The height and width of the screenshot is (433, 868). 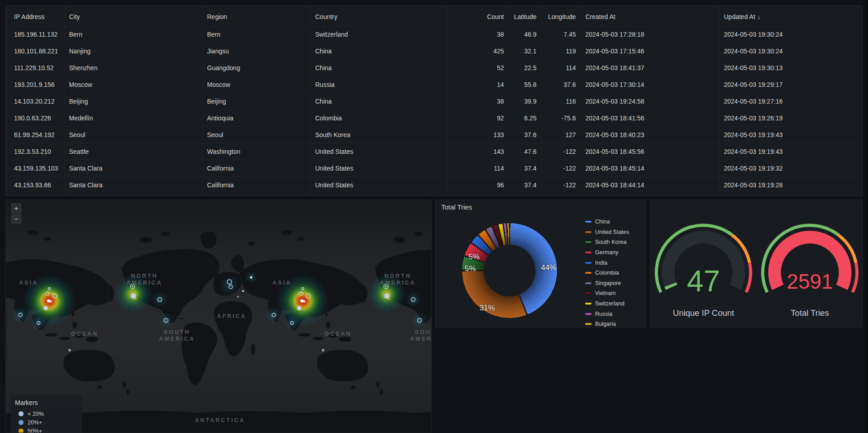 What do you see at coordinates (607, 252) in the screenshot?
I see `pie-legend-item-germany: Germany` at bounding box center [607, 252].